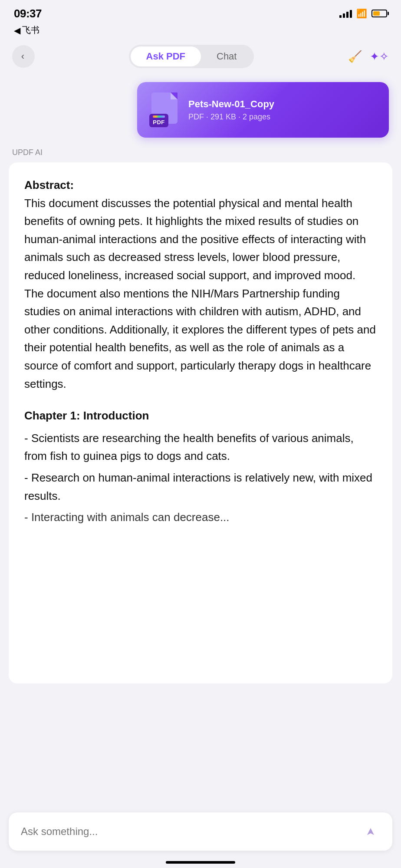 This screenshot has width=401, height=868. Describe the element at coordinates (227, 56) in the screenshot. I see `tab-chat: Chat` at that location.